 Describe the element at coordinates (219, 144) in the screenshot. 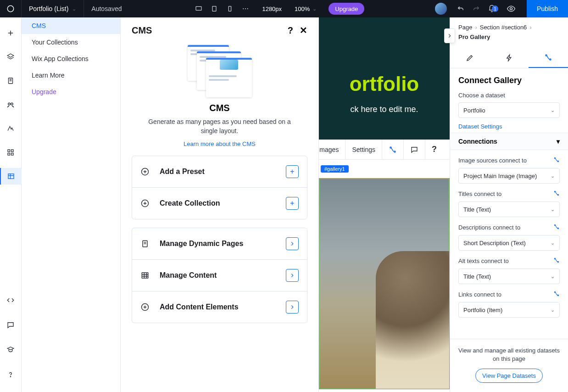

I see `cms-learn-more-link: Learn more about the CMS` at that location.